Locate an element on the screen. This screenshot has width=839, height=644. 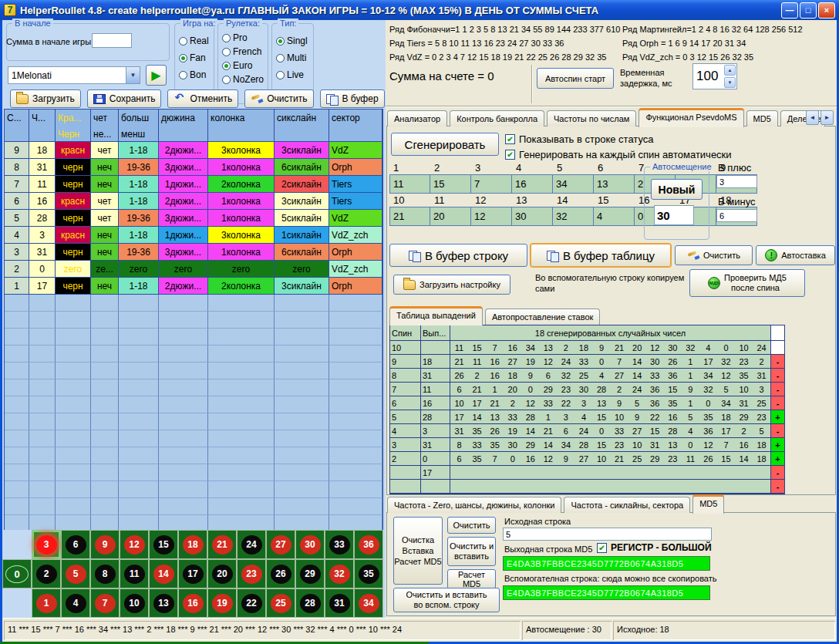
board-cell-36: 36 is located at coordinates (369, 545).